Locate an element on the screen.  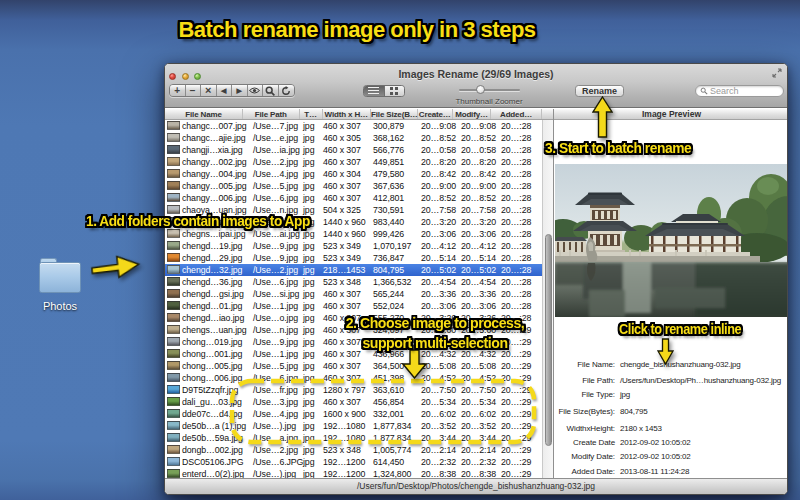
cell-size: 1,005,774 is located at coordinates (396, 450).